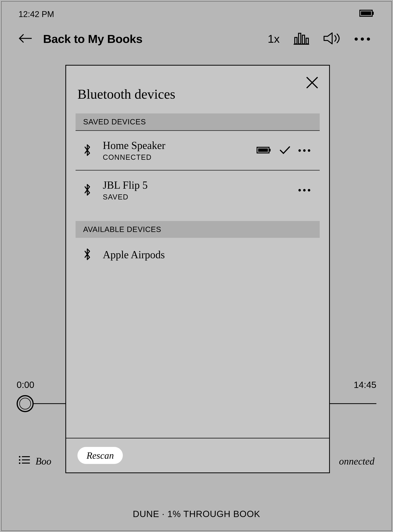  I want to click on more-icon: •••, so click(364, 39).